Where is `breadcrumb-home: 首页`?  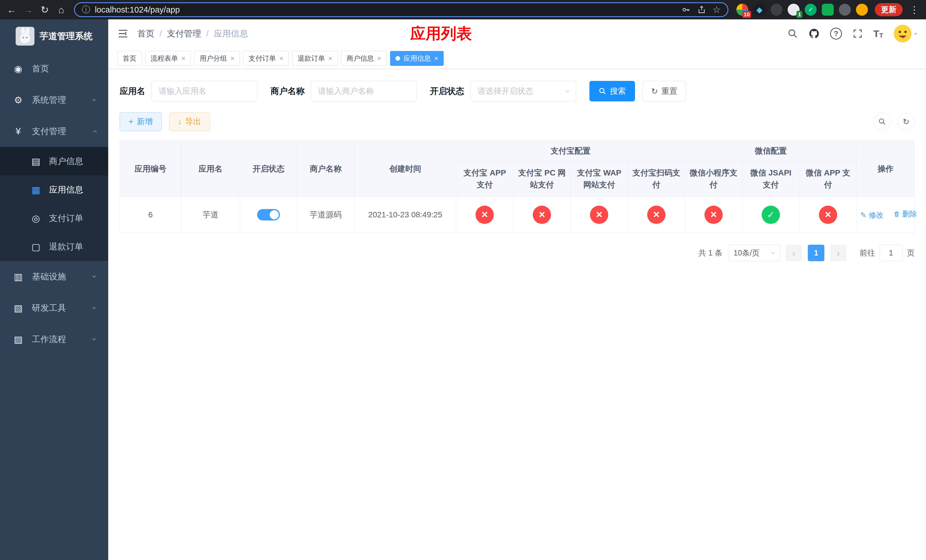
breadcrumb-home: 首页 is located at coordinates (146, 34).